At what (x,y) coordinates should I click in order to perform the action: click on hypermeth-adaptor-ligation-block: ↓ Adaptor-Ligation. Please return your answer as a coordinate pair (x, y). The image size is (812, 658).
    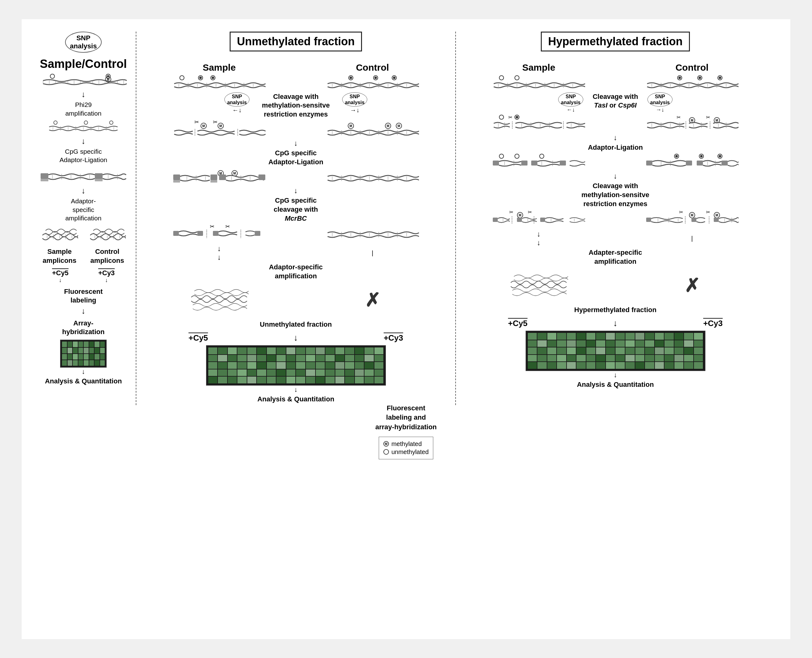
    Looking at the image, I should click on (615, 143).